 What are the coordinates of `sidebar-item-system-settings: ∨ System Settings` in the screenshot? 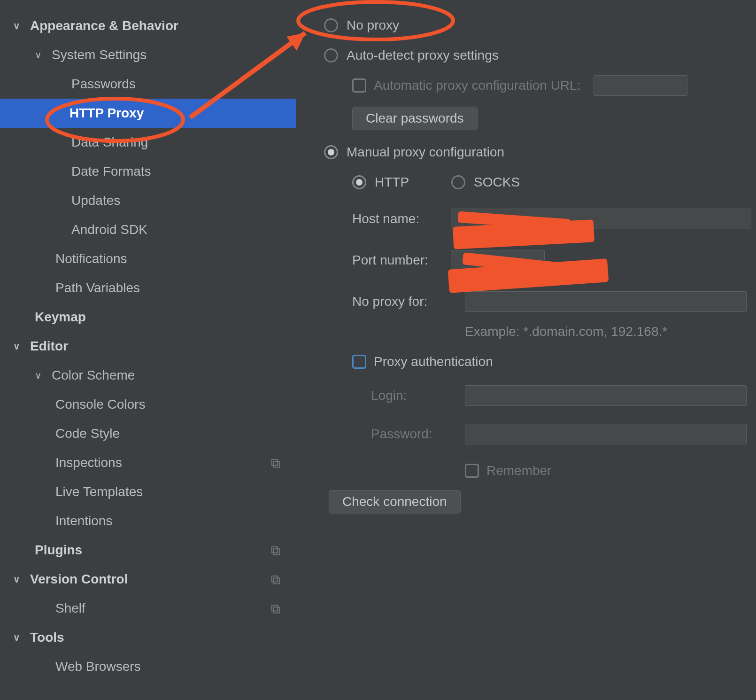 It's located at (148, 55).